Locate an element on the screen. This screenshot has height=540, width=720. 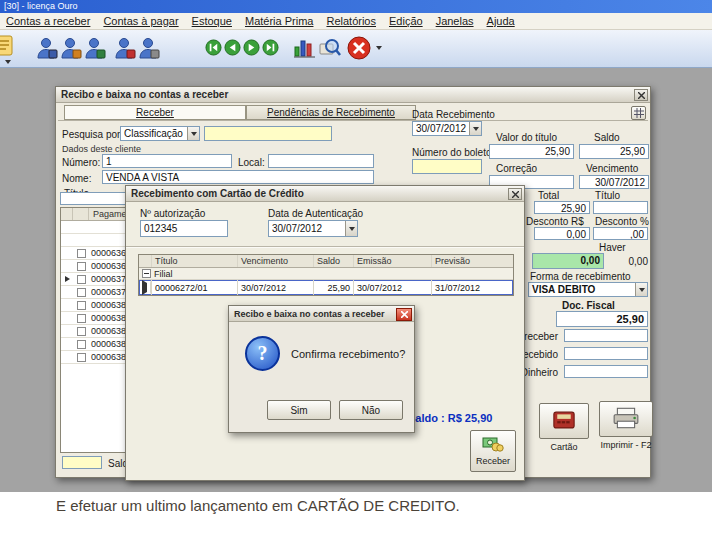
total-field: 25,90 is located at coordinates (562, 208).